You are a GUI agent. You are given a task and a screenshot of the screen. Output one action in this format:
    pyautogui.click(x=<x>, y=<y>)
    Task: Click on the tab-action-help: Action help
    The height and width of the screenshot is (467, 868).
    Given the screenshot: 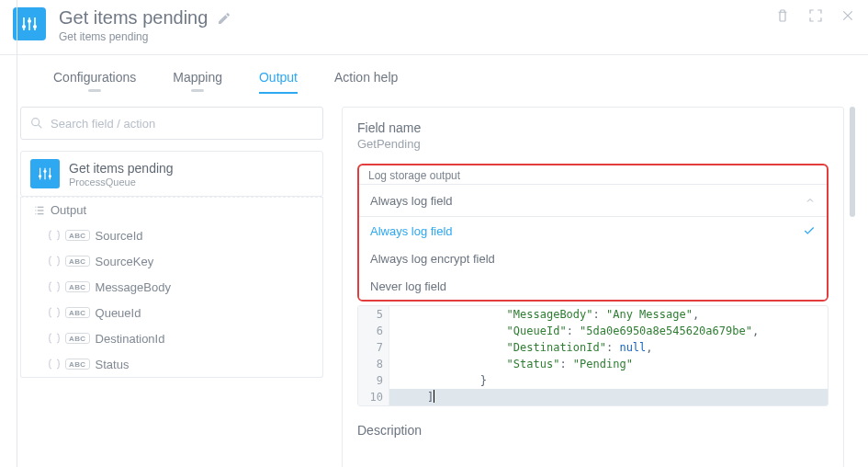 What is the action you would take?
    pyautogui.click(x=366, y=79)
    